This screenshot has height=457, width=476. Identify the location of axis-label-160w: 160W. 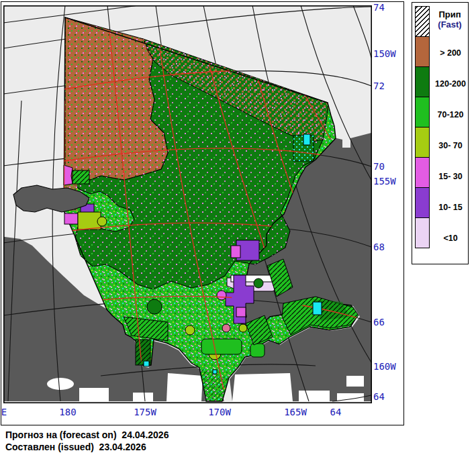
(385, 366).